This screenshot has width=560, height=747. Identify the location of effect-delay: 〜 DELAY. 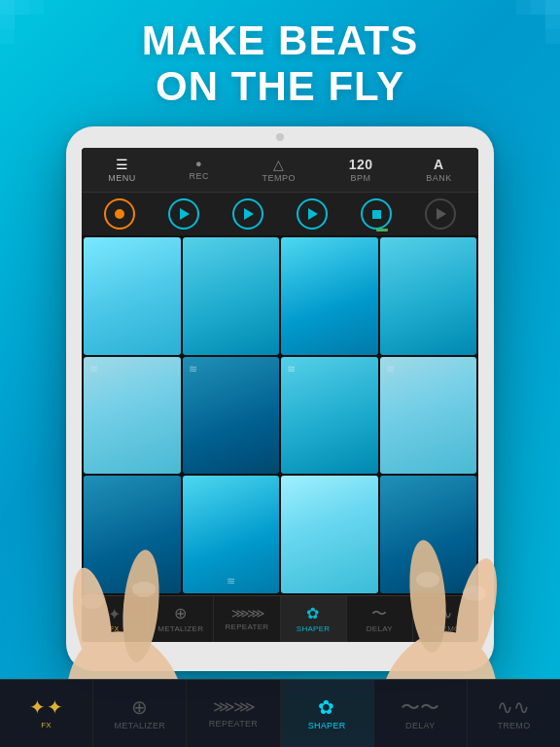
(380, 619).